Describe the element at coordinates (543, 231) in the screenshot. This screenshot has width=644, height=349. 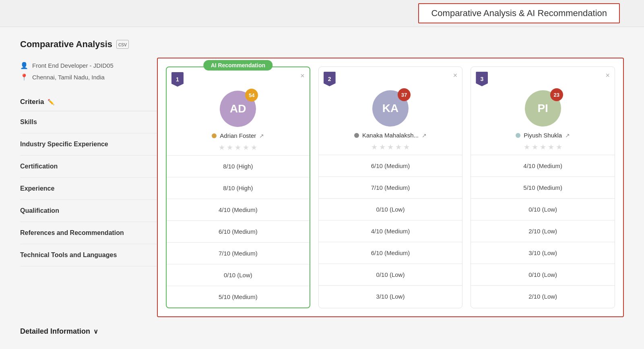
I see `score-row-3: 2/10 (Low)` at that location.